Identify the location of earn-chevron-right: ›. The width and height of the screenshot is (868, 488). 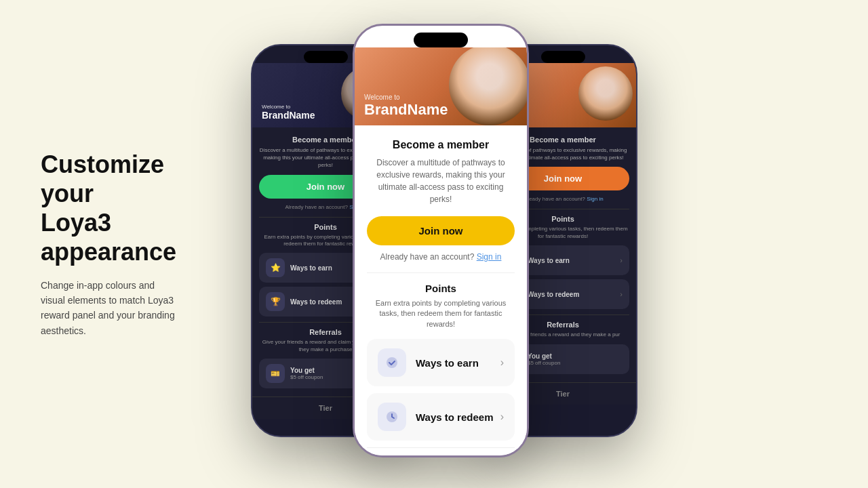
(621, 260).